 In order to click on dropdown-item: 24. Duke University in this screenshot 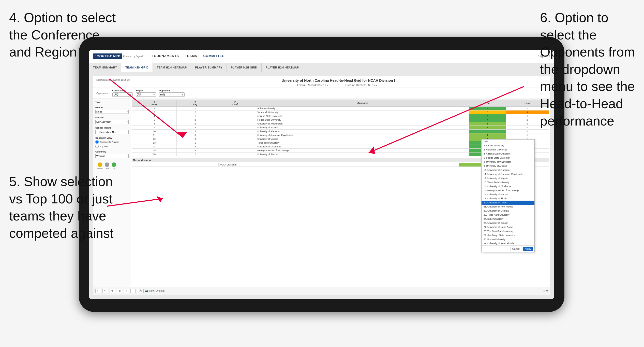, I will do `click(508, 219)`.